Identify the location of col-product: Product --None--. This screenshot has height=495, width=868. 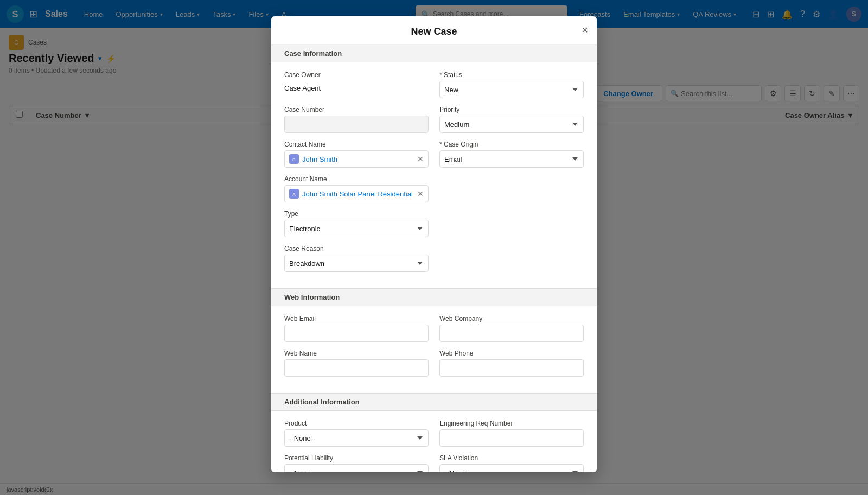
(356, 433).